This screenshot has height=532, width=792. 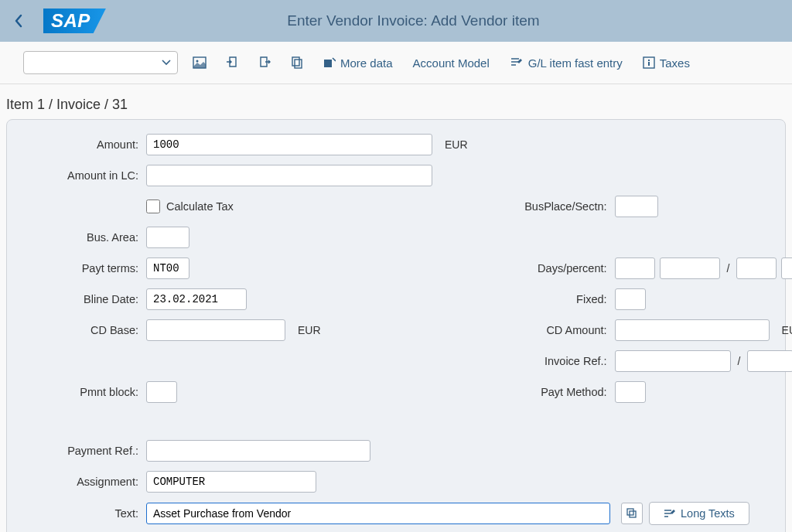 I want to click on variant-select, so click(x=101, y=63).